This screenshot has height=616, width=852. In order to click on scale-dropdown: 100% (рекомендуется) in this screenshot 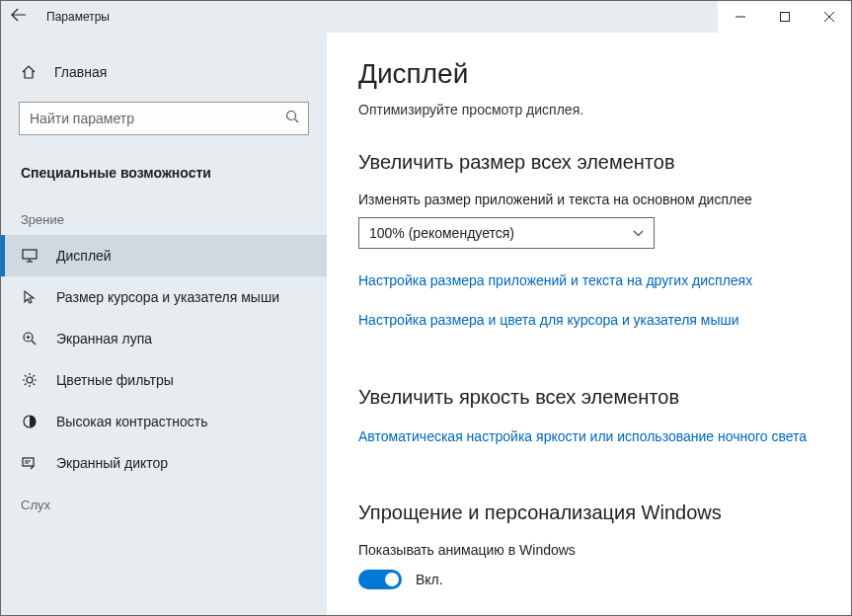, I will do `click(506, 233)`.